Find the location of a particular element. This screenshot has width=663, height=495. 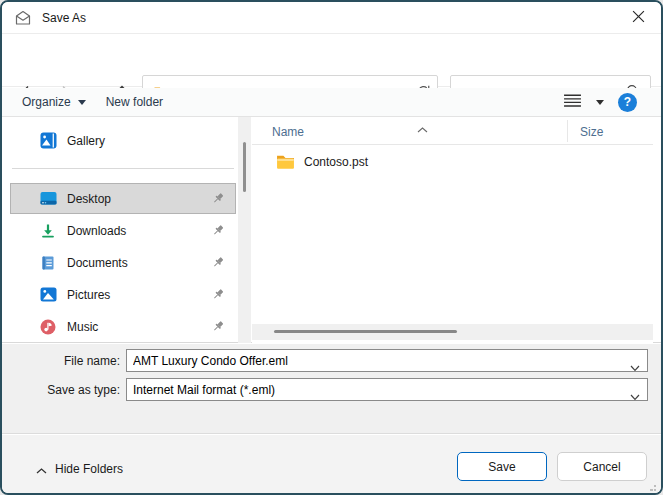

sidebar-item-documents: Documents is located at coordinates (123, 262).